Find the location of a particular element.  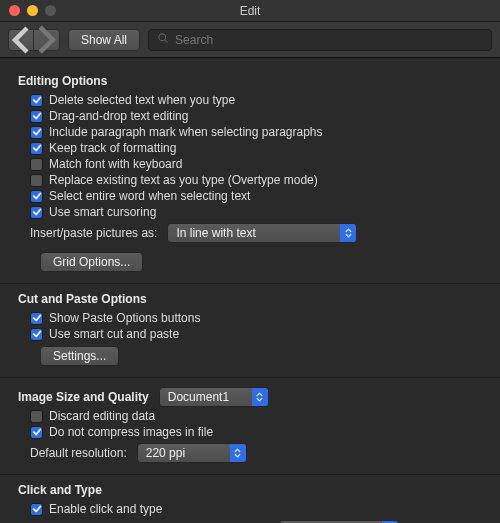

clicktype-option-checkbox is located at coordinates (36, 510).